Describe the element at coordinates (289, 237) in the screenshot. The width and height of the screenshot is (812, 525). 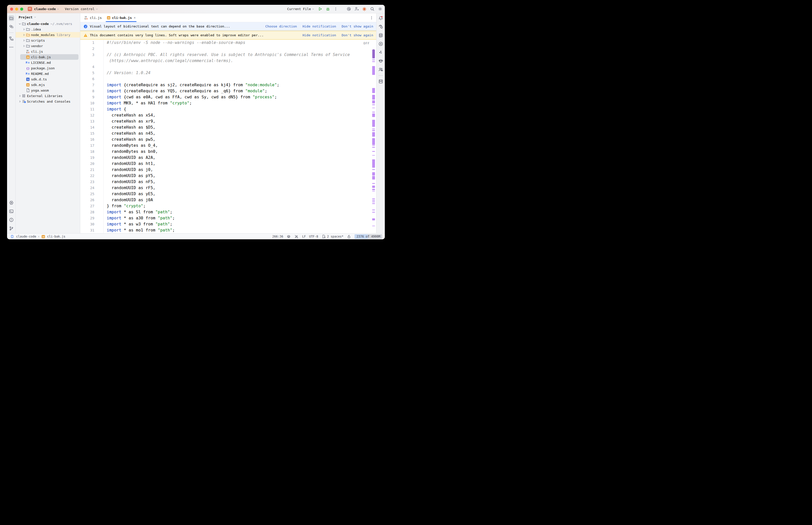
I see `copilot-status-icon` at that location.